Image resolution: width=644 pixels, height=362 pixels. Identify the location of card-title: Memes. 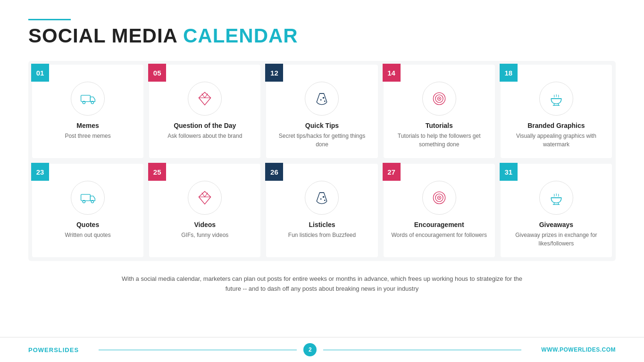
(88, 126).